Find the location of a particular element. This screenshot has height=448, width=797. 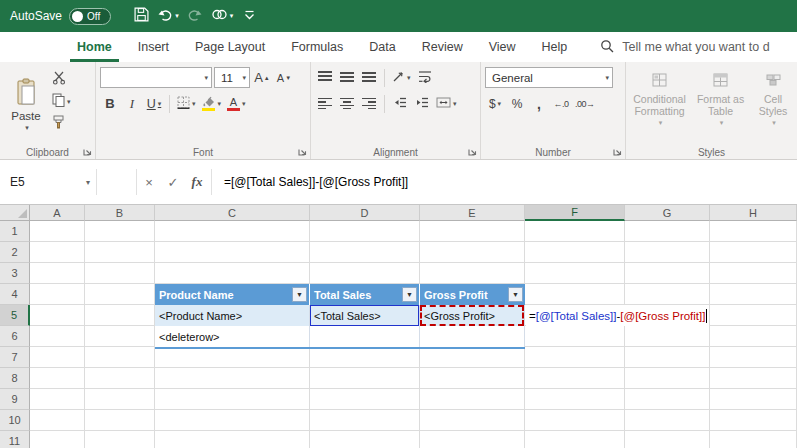

cell-B5 is located at coordinates (120, 316).